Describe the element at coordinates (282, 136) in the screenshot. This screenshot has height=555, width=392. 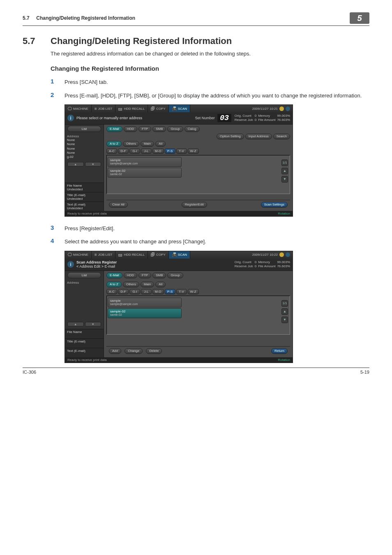
I see `search-button: Search` at that location.